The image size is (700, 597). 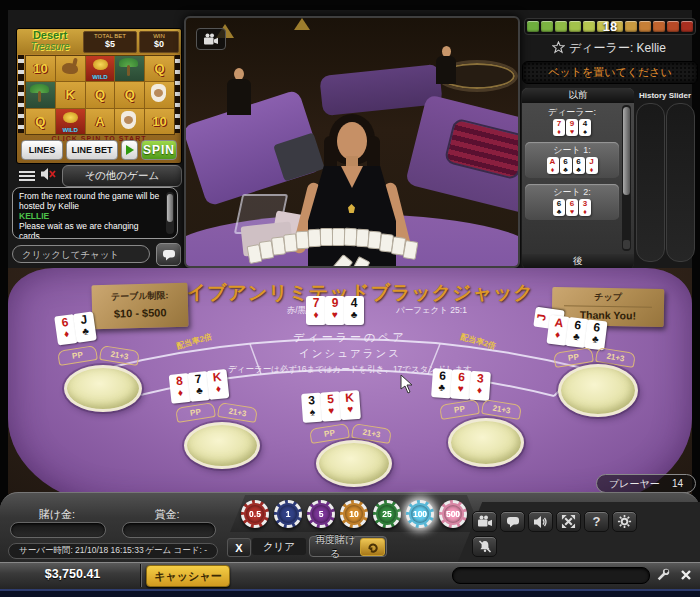 What do you see at coordinates (58, 530) in the screenshot?
I see `bet-amount-field` at bounding box center [58, 530].